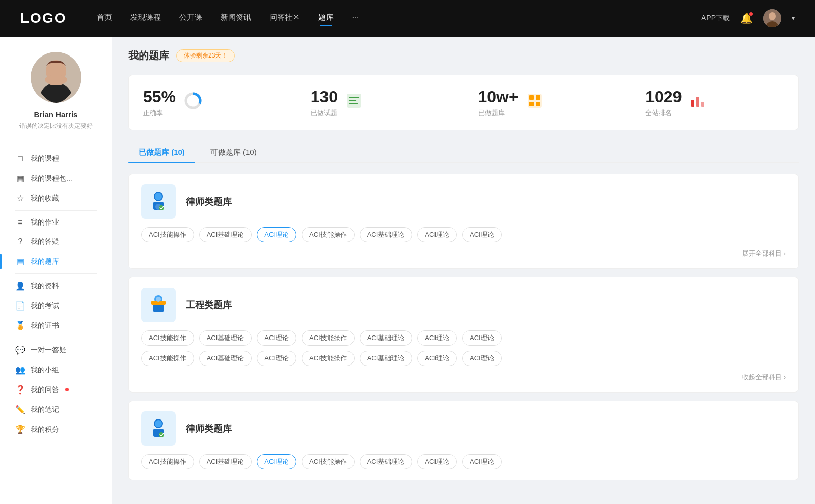  Describe the element at coordinates (162, 153) in the screenshot. I see `tab-done-banks: 已做题库 (10)` at that location.